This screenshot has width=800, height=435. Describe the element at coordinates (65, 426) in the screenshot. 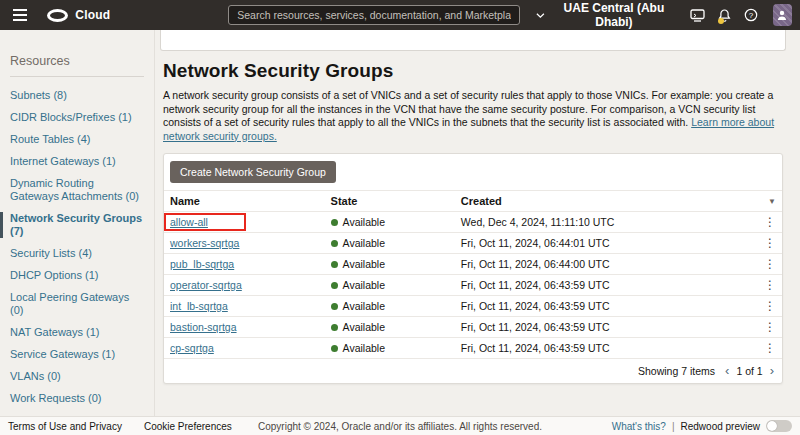

I see `terms-link: Terms of Use and Privacy` at that location.